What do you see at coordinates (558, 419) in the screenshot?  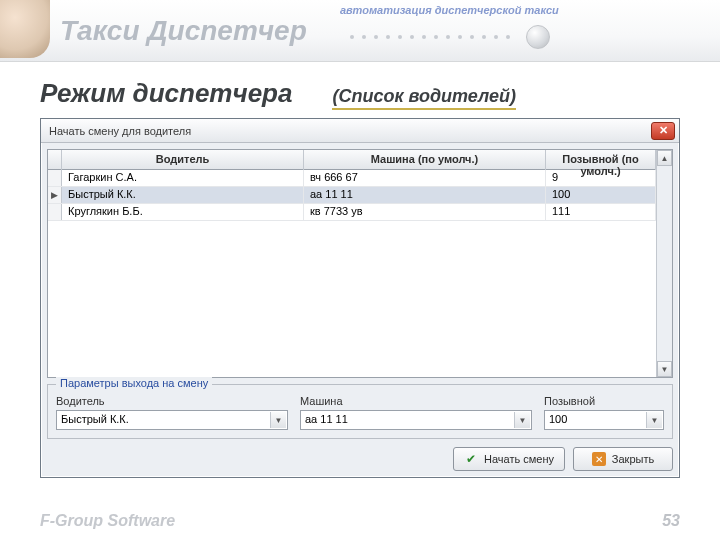 I see `callsign-value: 100` at bounding box center [558, 419].